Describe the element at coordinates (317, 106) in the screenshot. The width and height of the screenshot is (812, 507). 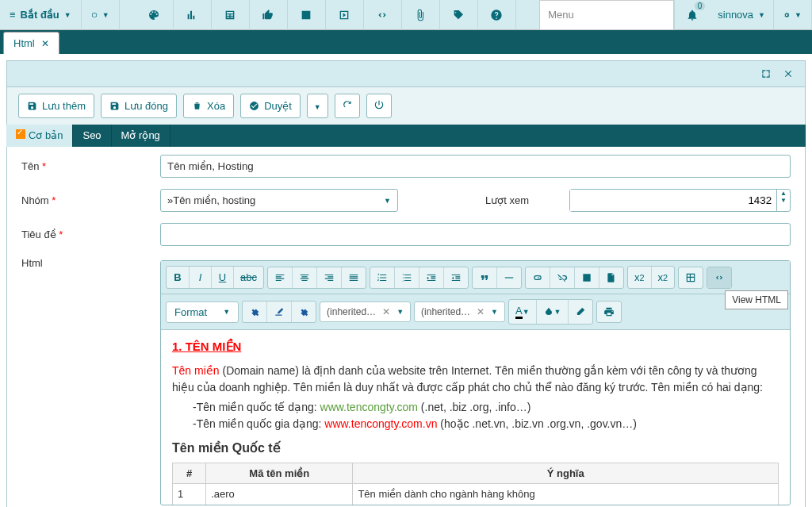
I see `approve-dropdown: ▼` at that location.